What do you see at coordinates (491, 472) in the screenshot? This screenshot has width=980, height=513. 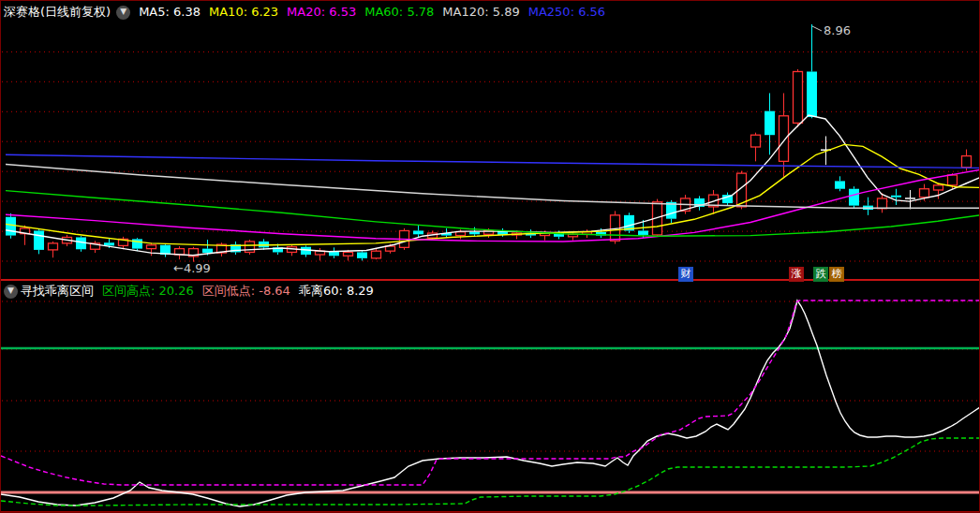 I see `indicator-line-区间低点` at bounding box center [491, 472].